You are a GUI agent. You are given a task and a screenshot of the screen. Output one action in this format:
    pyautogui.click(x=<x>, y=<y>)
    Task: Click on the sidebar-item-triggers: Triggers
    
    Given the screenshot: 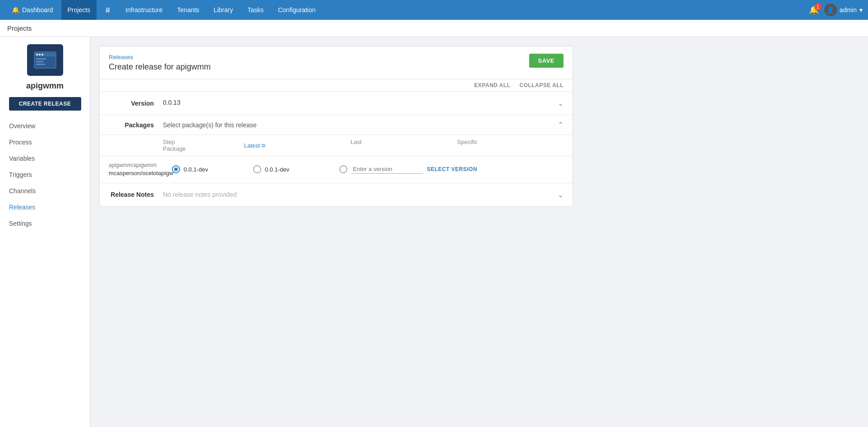 What is the action you would take?
    pyautogui.click(x=45, y=175)
    